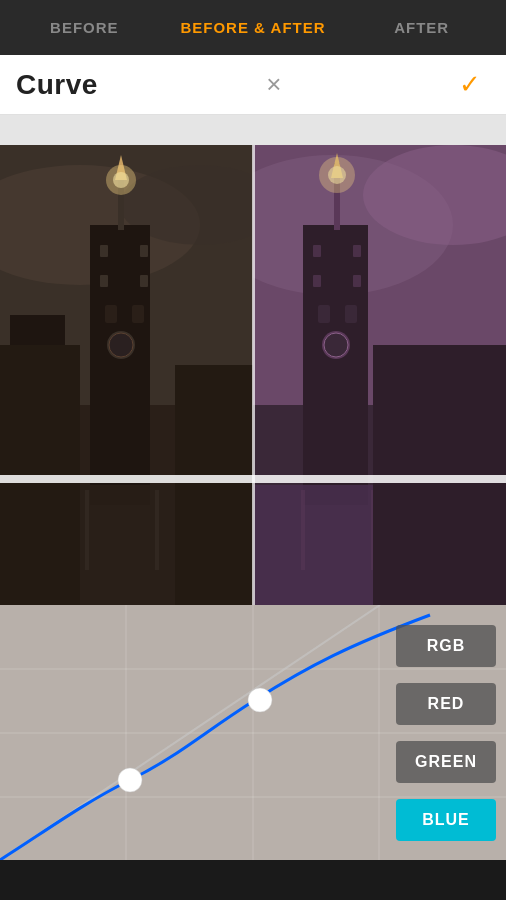 This screenshot has height=900, width=506. I want to click on page-title: Curve, so click(57, 85).